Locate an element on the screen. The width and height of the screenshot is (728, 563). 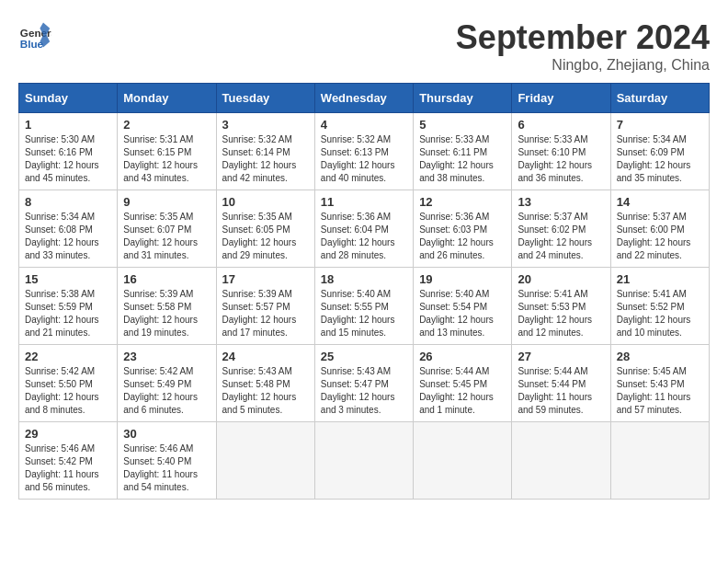
calendar-cell: 4Sunrise: 5:32 AMSunset: 6:13 PMDaylight… is located at coordinates (364, 152).